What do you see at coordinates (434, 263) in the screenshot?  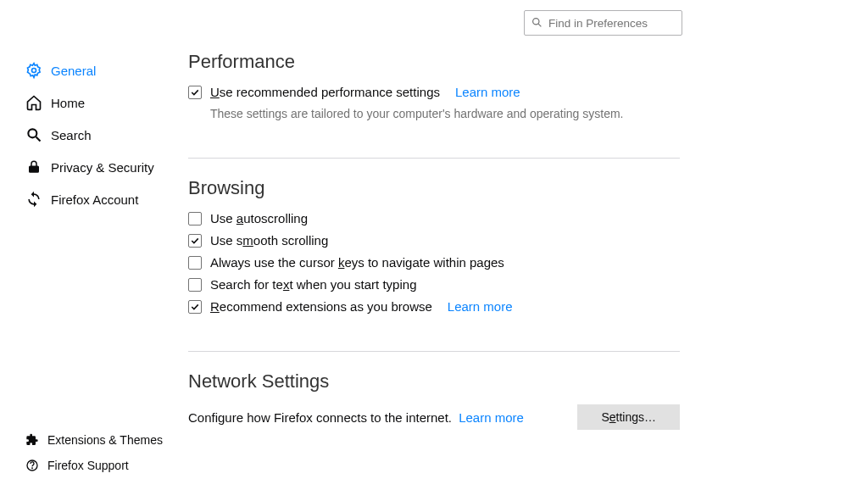 I see `cursor-keys-row: Always use the cursor keys to navigate w…` at bounding box center [434, 263].